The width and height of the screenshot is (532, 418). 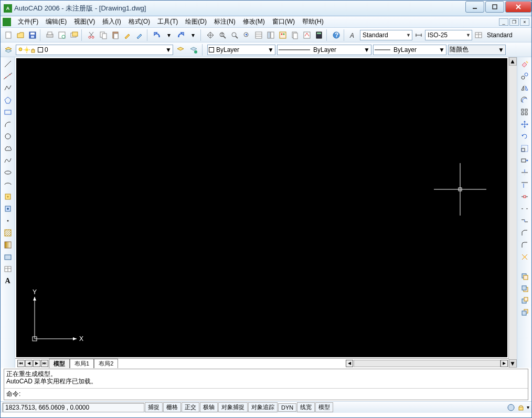 I want to click on mdi-minimize: _, so click(x=504, y=22).